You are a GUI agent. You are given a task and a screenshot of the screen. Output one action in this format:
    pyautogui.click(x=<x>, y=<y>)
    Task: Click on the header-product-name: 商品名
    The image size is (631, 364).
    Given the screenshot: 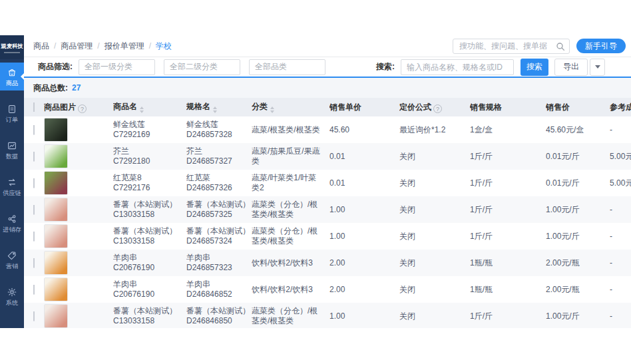 What is the action you would take?
    pyautogui.click(x=150, y=107)
    